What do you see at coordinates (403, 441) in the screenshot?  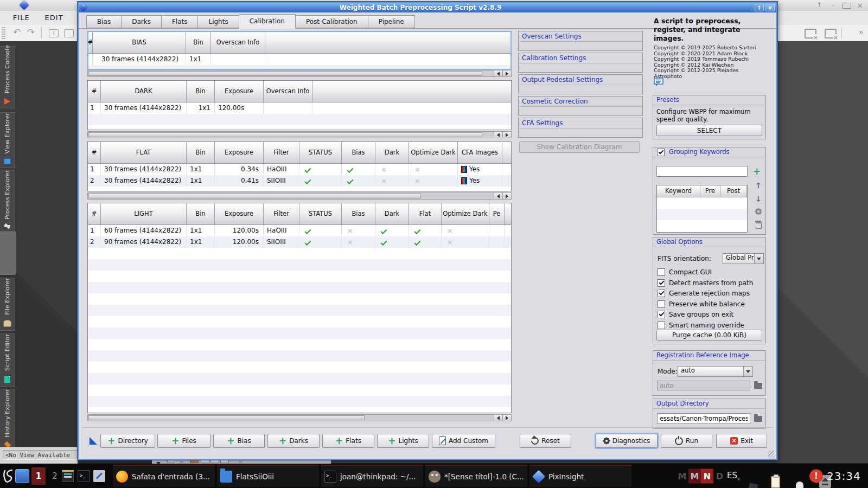 I see `add-lights-button: +Lights` at bounding box center [403, 441].